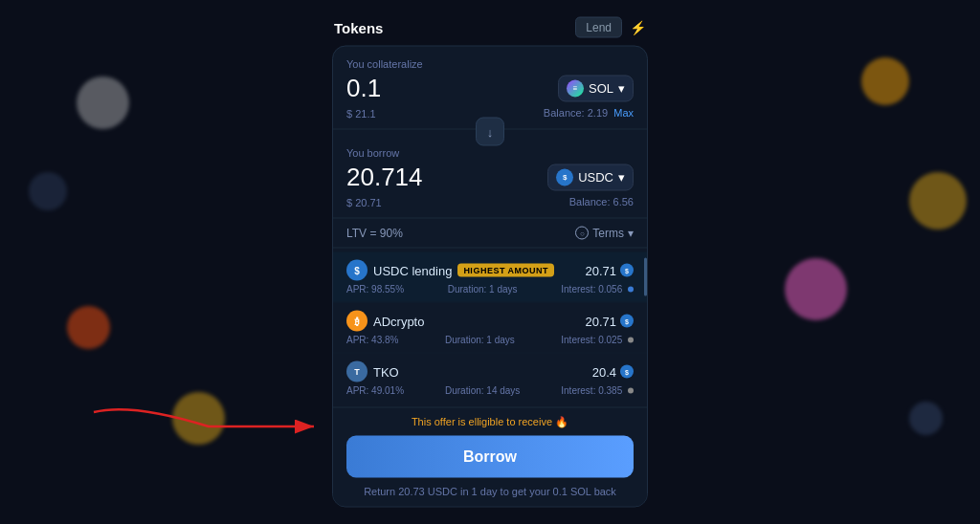 This screenshot has width=980, height=524. I want to click on return-notice: Return 20.73 USDC in 1 day to get your 0…, so click(490, 491).